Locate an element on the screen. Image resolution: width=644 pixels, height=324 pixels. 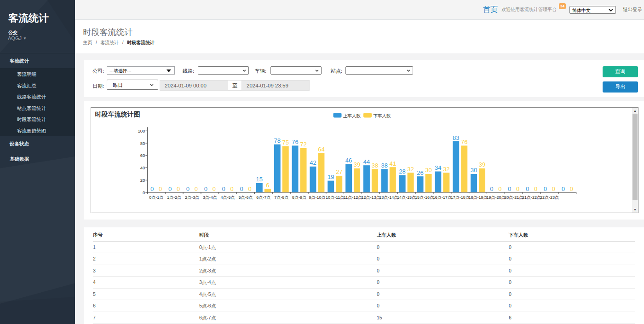
svg-text: 6 is located at coordinates (268, 185).